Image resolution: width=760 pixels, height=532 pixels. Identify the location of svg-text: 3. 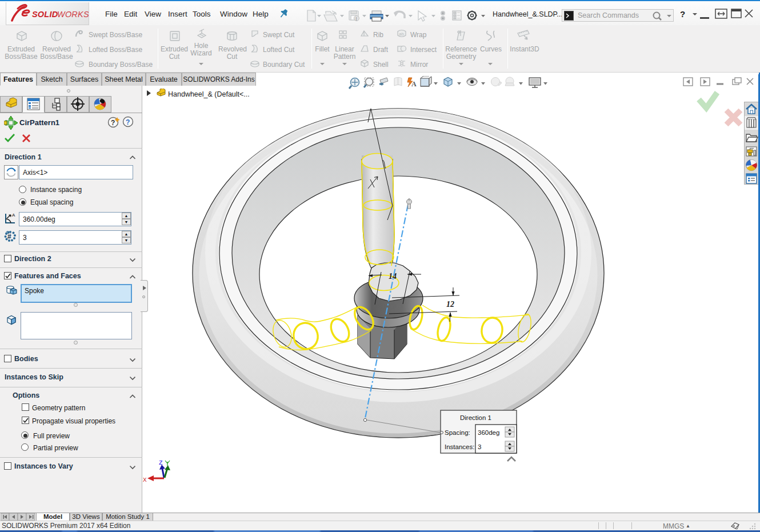
(479, 447).